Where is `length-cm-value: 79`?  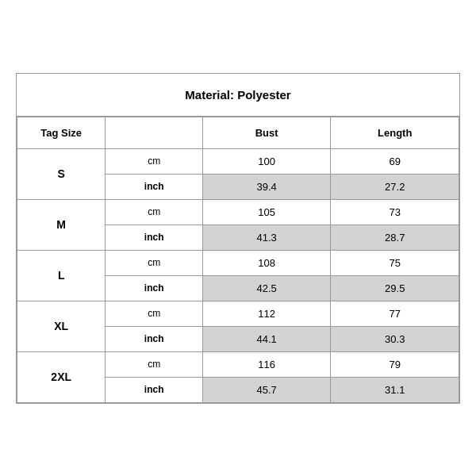
length-cm-value: 79 is located at coordinates (395, 364).